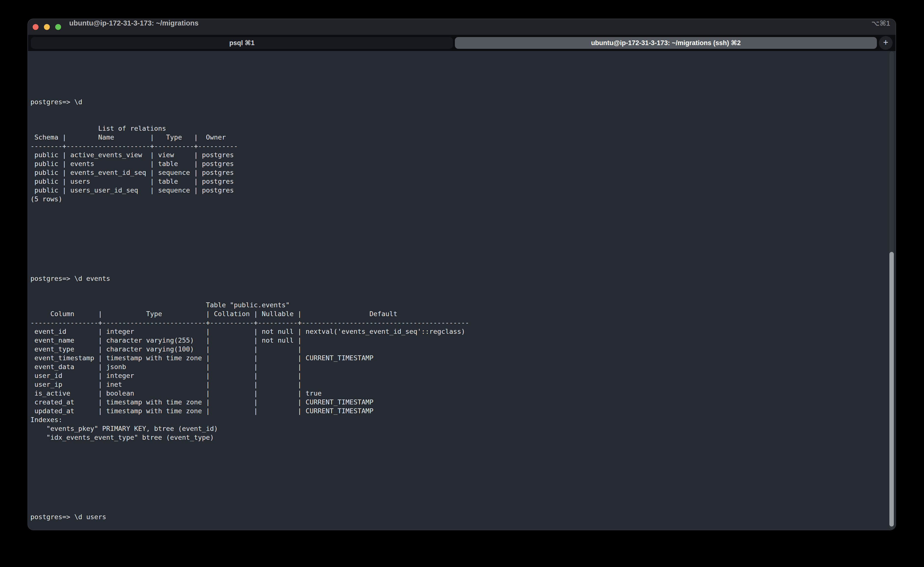 This screenshot has height=567, width=924. I want to click on command-text: \d events, so click(92, 278).